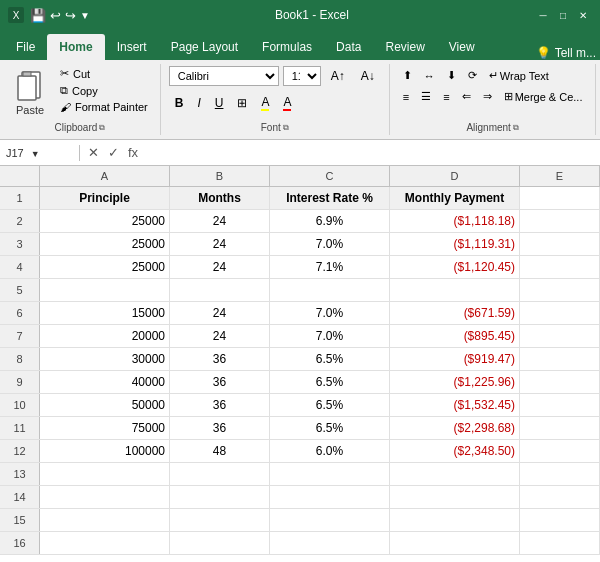  I want to click on align-middle-button: ↔, so click(430, 76).